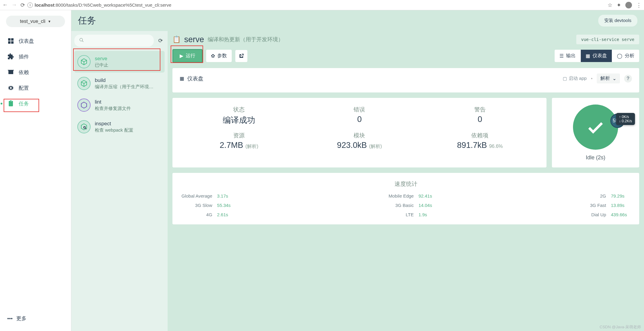 The image size is (644, 331). I want to click on speed-key: 3G Basic, so click(404, 205).